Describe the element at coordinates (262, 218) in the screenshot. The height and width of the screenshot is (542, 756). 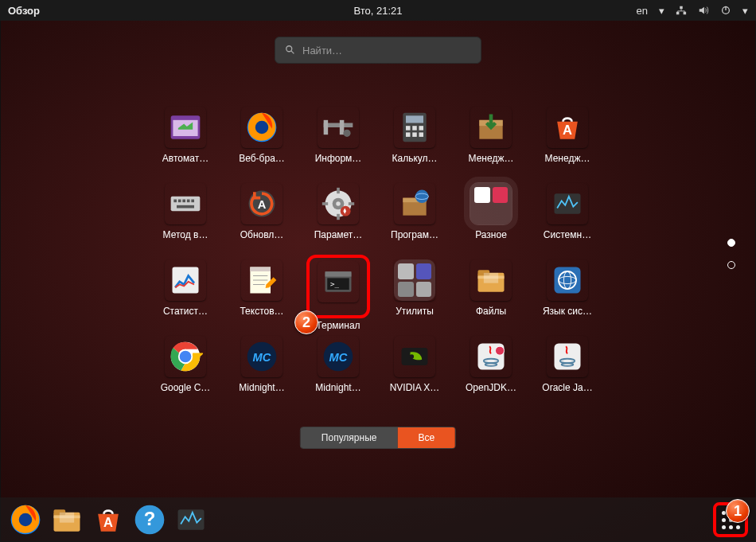
I see `app-updater: AОбновл…` at that location.